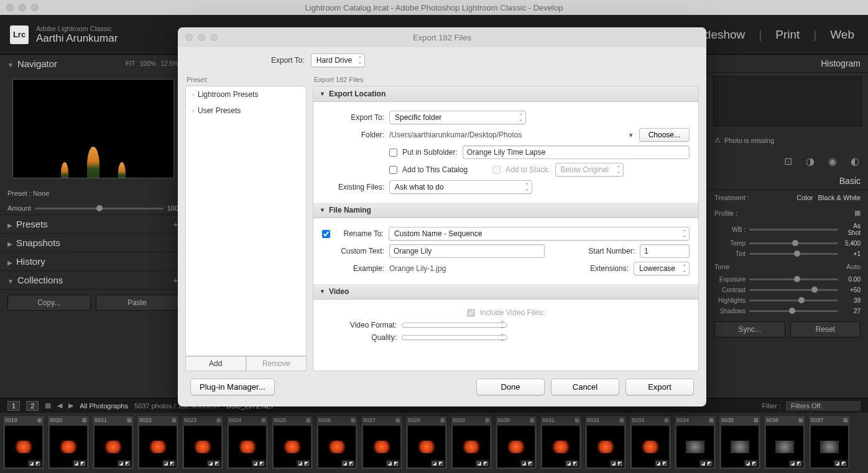  Describe the element at coordinates (833, 162) in the screenshot. I see `redeye-icon: ◉` at that location.